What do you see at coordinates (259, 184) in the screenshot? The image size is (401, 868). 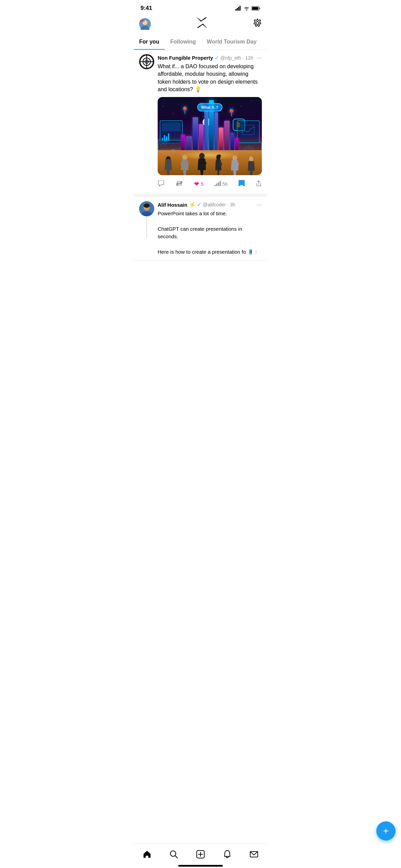 I see `share-icon` at bounding box center [259, 184].